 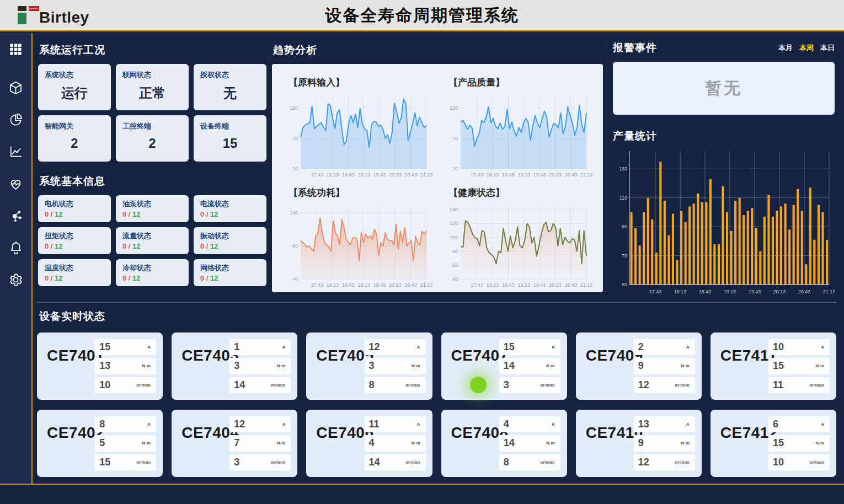 What do you see at coordinates (372, 385) in the screenshot?
I see `metric-value: 8` at bounding box center [372, 385].